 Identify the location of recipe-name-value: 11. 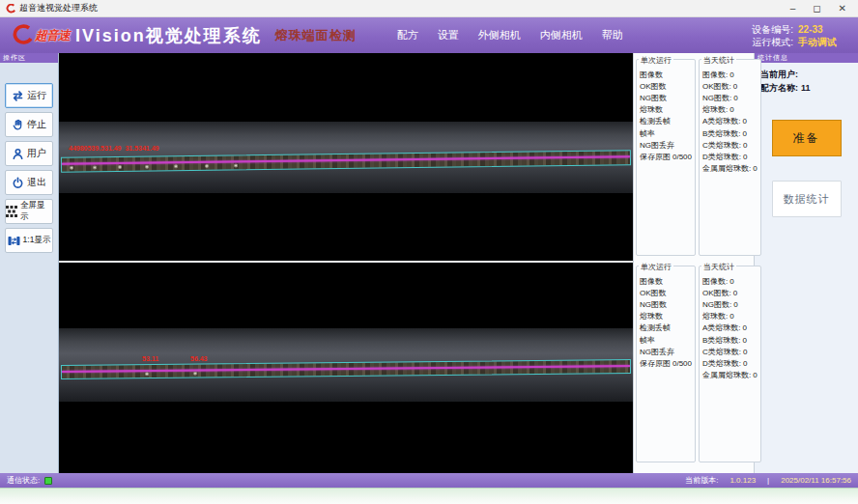
(806, 88).